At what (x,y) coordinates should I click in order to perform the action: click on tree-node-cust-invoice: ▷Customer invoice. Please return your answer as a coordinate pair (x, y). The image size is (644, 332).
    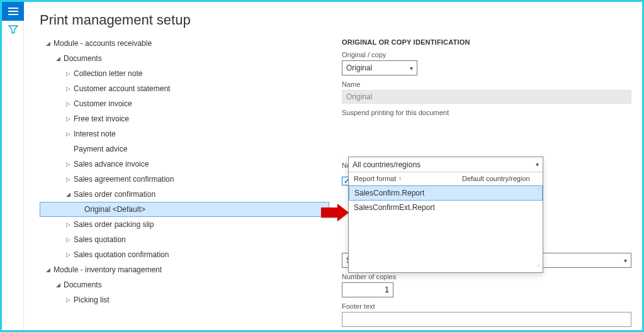
    Looking at the image, I should click on (184, 104).